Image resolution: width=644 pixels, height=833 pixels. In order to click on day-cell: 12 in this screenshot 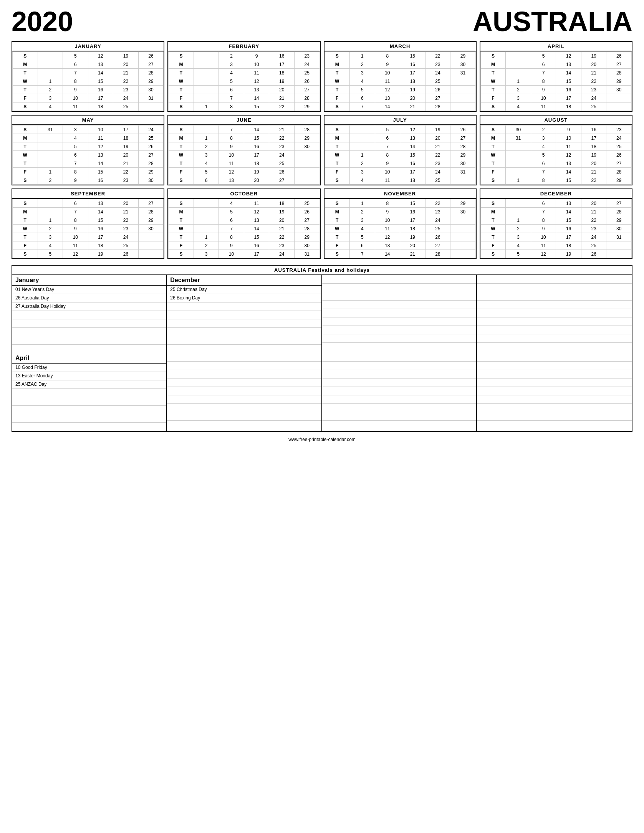, I will do `click(101, 147)`.